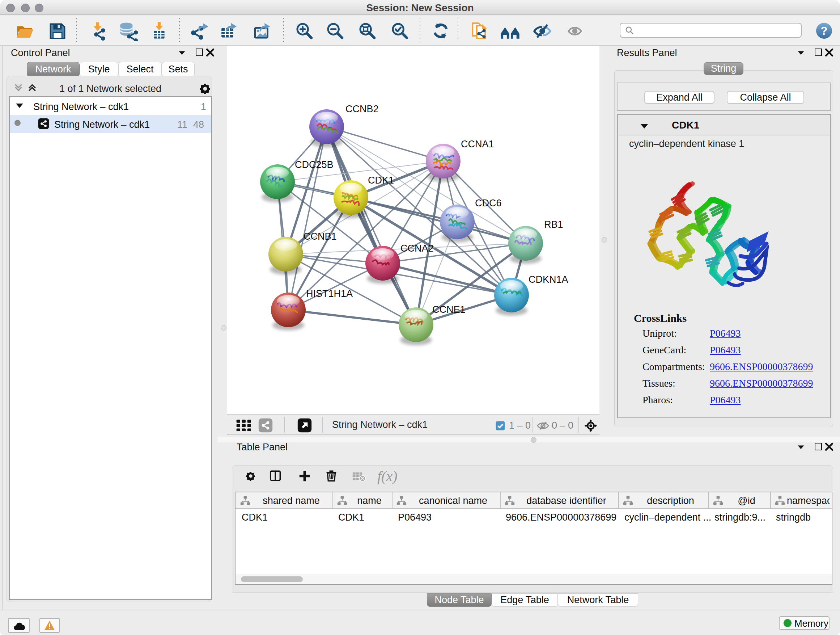  I want to click on svg-text: CDKN1A, so click(548, 280).